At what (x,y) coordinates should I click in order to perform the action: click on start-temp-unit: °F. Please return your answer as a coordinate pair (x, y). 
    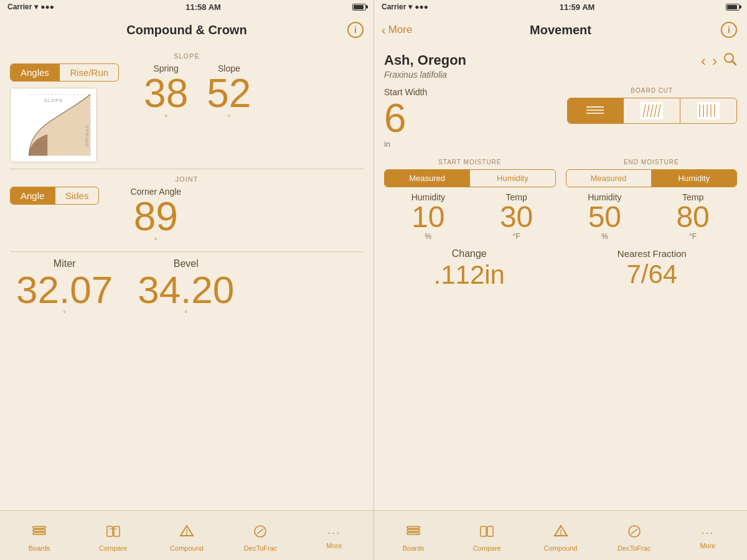
    Looking at the image, I should click on (517, 236).